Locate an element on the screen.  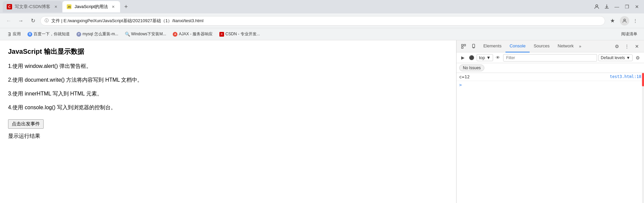
no-issues-label: No Issues is located at coordinates (472, 68).